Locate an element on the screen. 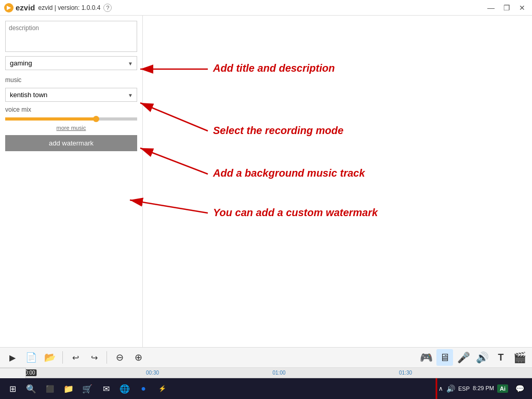  app-name: ezvid is located at coordinates (25, 7).